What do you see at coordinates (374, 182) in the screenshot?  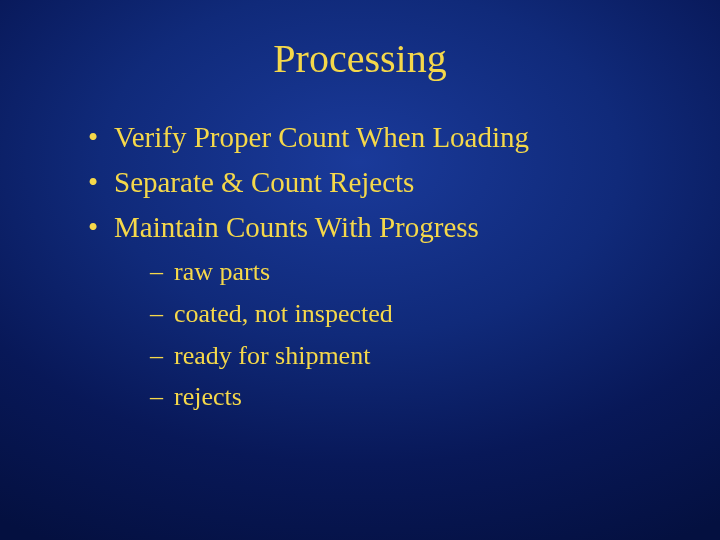 I see `list-item: Separate & Count Rejects` at bounding box center [374, 182].